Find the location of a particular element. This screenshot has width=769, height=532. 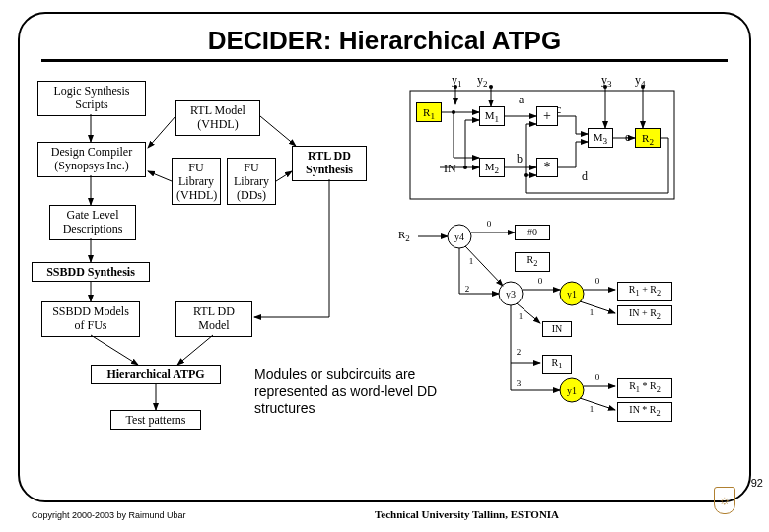

mux-m1: M1 is located at coordinates (492, 116).